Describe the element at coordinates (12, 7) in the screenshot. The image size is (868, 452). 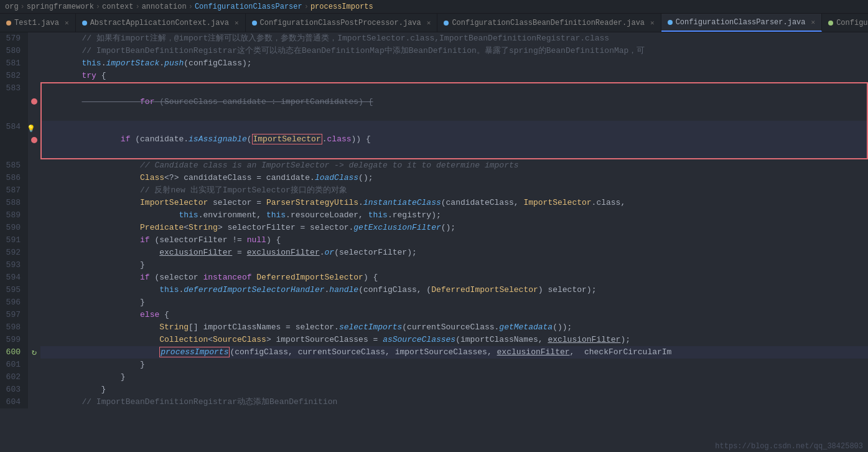
I see `breadcrumb-org: org` at that location.